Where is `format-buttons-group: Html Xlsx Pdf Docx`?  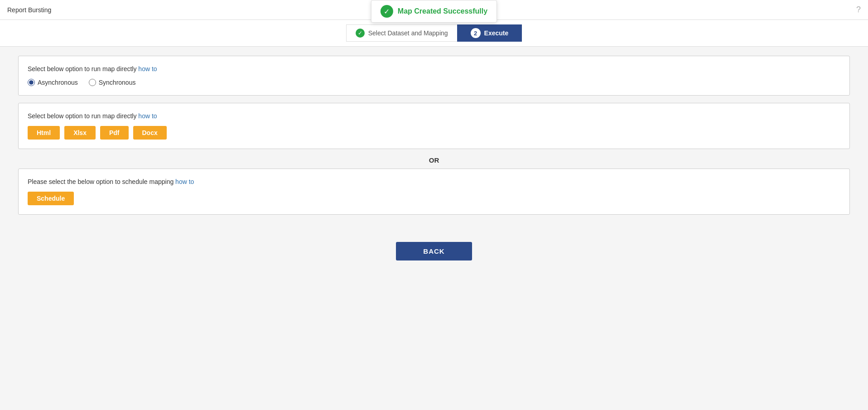
format-buttons-group: Html Xlsx Pdf Docx is located at coordinates (434, 133).